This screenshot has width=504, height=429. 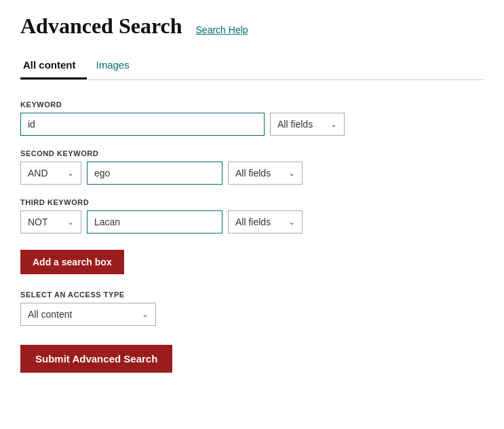 I want to click on search-help-link: Search Help, so click(x=222, y=30).